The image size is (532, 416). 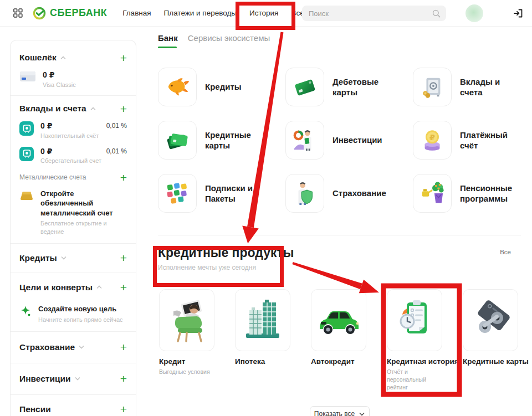 What do you see at coordinates (415, 340) in the screenshot?
I see `card-credit-history: Кредитная история Отчёт и персональный р…` at bounding box center [415, 340].